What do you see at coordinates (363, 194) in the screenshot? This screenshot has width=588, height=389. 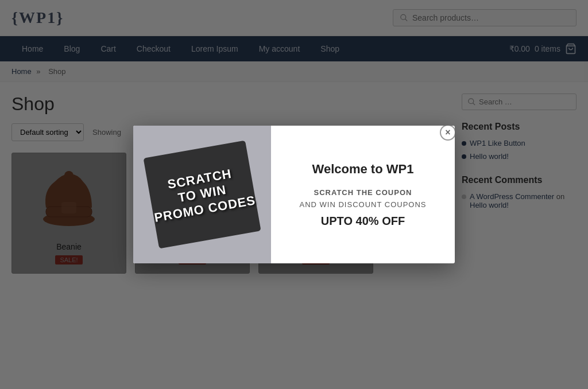 I see `popup-right-panel: Welcome to WP1 SCRATCH THE COUPON AND WI…` at bounding box center [363, 194].